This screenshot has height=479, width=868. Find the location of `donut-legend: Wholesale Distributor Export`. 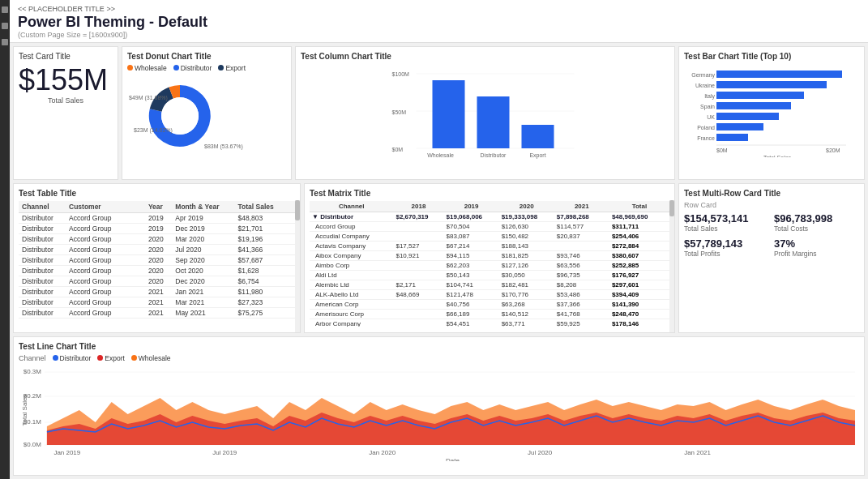

donut-legend: Wholesale Distributor Export is located at coordinates (207, 68).